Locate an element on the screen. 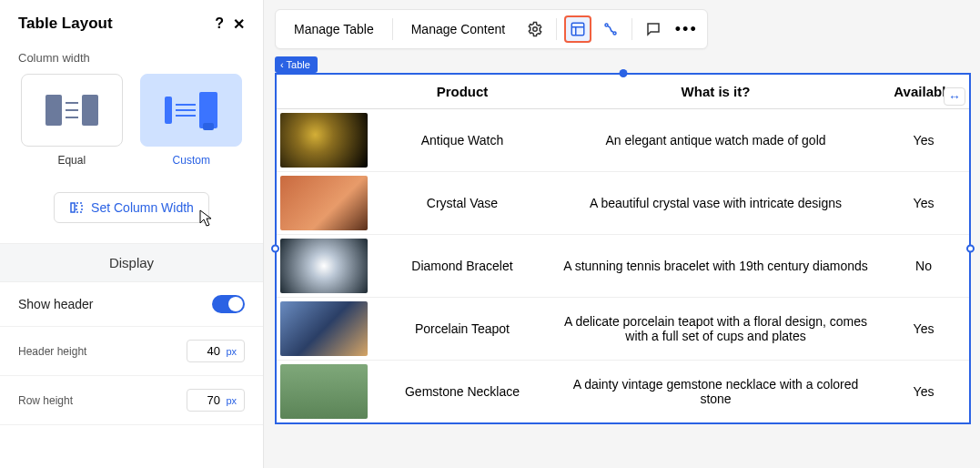  table-row: Porcelain TeapotA delicate porcelain tea… is located at coordinates (622, 330).